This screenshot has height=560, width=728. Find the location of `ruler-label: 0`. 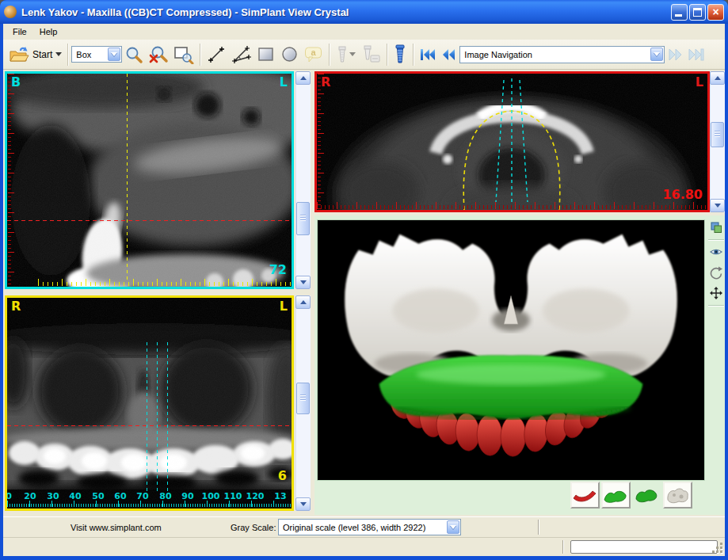

ruler-label: 0 is located at coordinates (9, 496).